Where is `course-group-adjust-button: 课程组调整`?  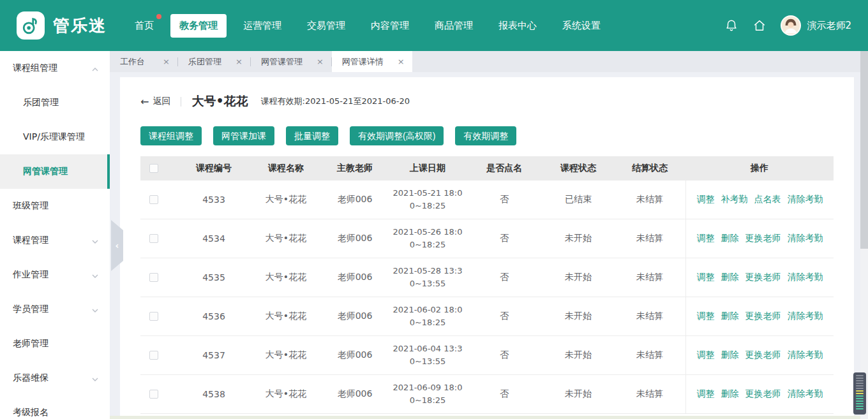
course-group-adjust-button: 课程组调整 is located at coordinates (171, 136).